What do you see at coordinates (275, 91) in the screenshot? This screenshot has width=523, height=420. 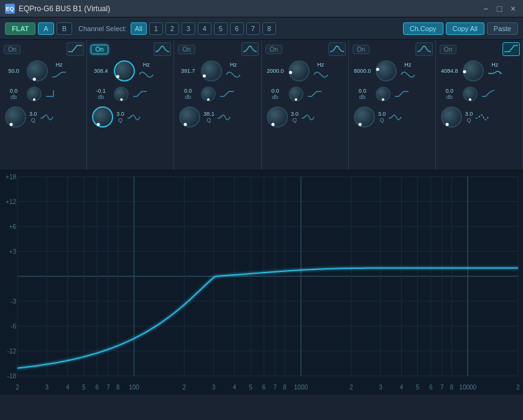 I see `band-db-value-4: 0.0` at bounding box center [275, 91].